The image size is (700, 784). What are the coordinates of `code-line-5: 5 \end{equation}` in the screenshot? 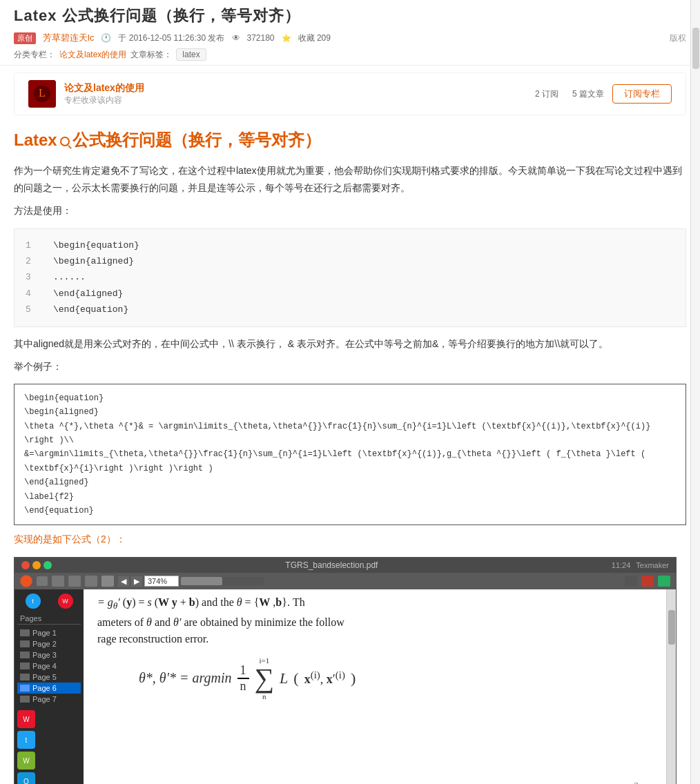 It's located at (350, 309).